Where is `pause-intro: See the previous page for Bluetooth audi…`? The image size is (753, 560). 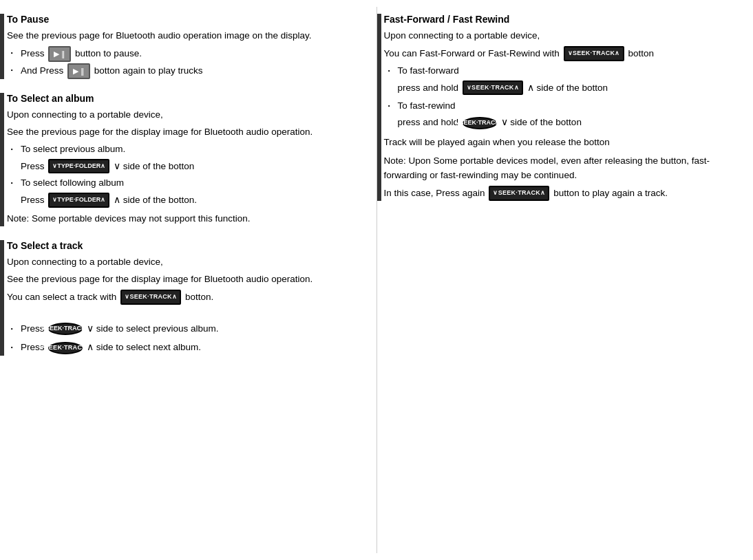 pause-intro: See the previous page for Bluetooth audi… is located at coordinates (184, 36).